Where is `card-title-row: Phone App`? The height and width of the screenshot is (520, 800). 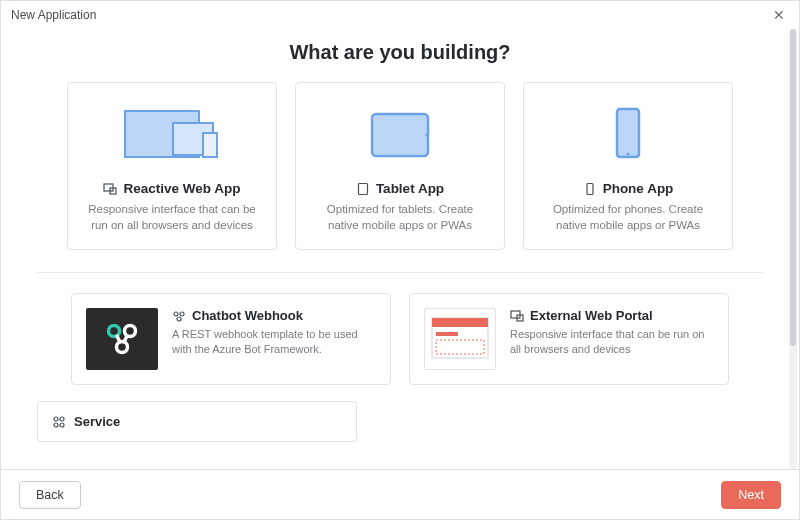 card-title-row: Phone App is located at coordinates (628, 188).